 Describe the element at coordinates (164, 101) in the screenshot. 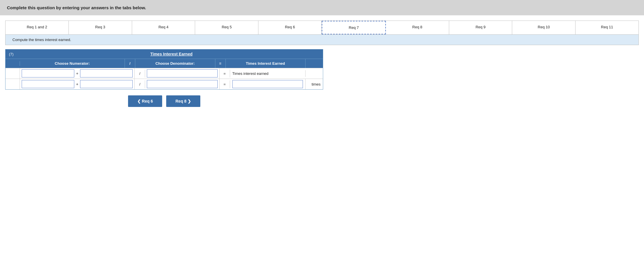

I see `nav-buttons: ❮ Req 6 Req 8 ❯` at that location.